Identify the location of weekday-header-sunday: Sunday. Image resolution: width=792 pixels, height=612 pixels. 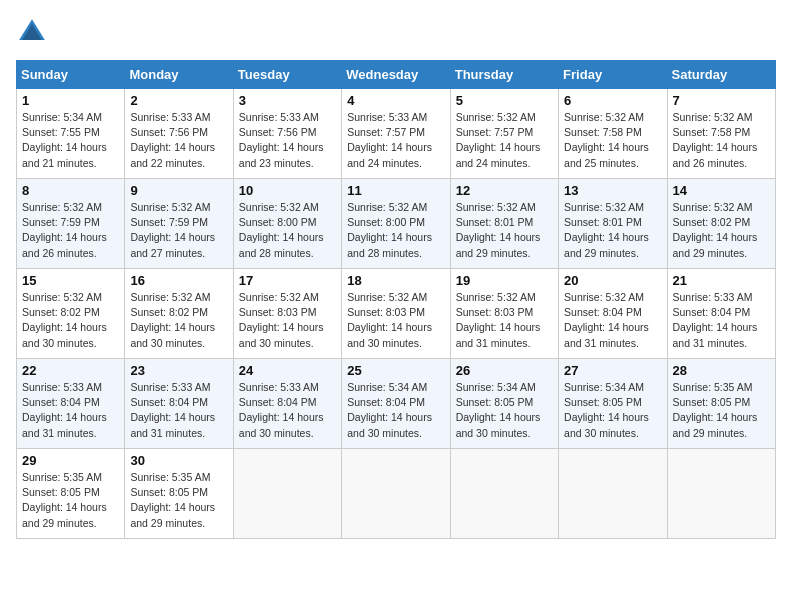
(71, 75).